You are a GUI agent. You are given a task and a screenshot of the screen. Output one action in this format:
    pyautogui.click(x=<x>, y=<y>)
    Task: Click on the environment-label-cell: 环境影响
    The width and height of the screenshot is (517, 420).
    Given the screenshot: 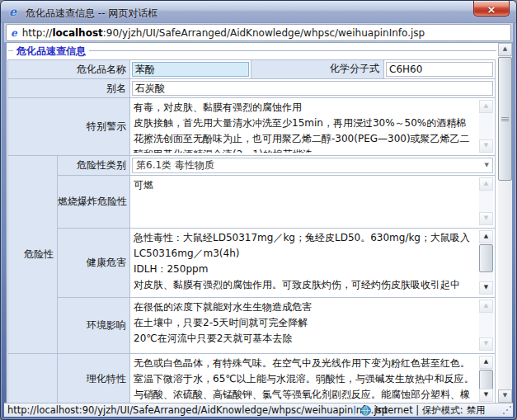 What is the action you would take?
    pyautogui.click(x=94, y=326)
    